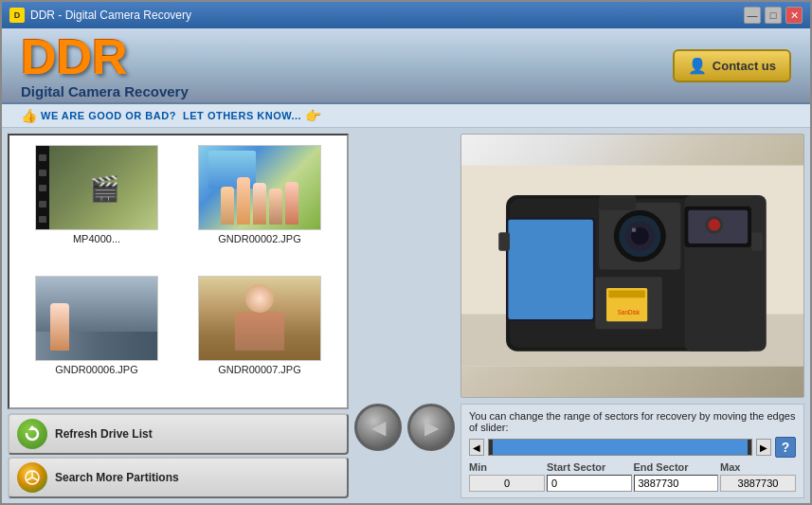 The width and height of the screenshot is (812, 505). What do you see at coordinates (431, 427) in the screenshot?
I see `next-button: ▶` at bounding box center [431, 427].